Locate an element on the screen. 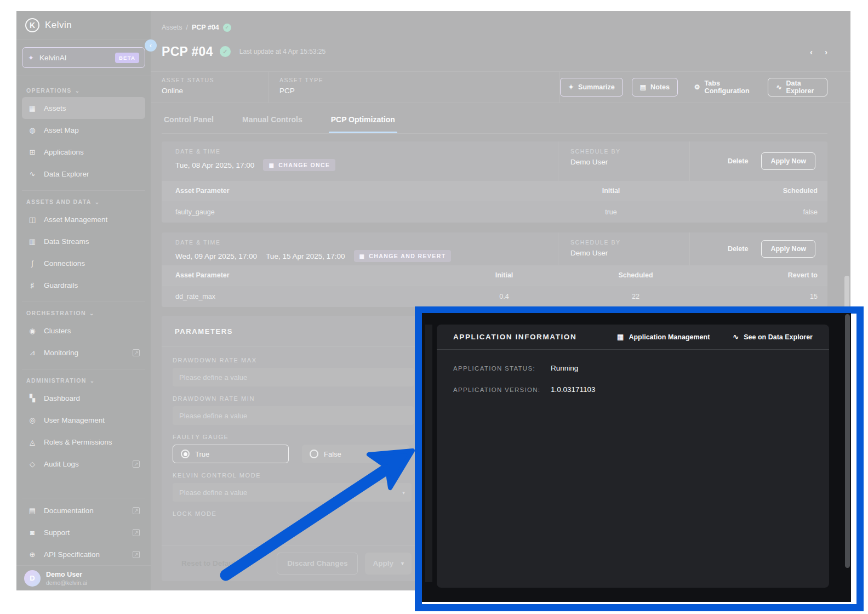 The height and width of the screenshot is (614, 868). popup-scrollbar-thumb is located at coordinates (847, 441).